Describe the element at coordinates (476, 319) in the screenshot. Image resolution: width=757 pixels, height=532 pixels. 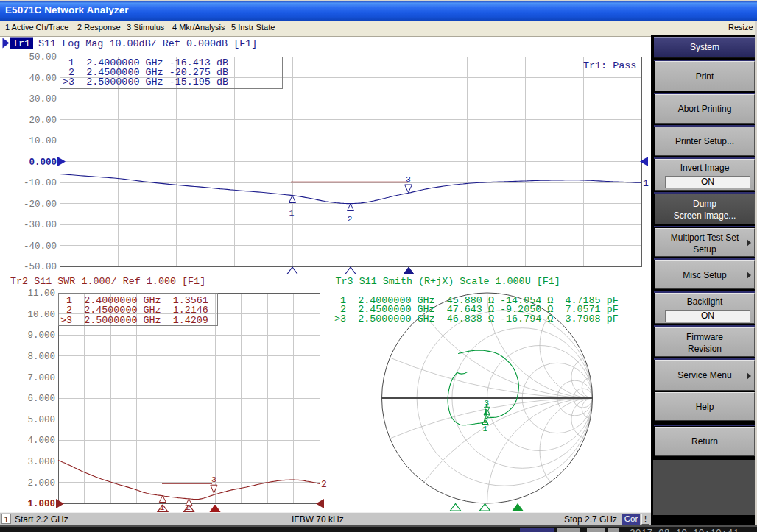
I see `svg-text:>3 2.5000000 GHz 46.838 Ω -1: >3 2.5000000 GHz 46.838 Ω -16.794 Ω 3.79…` at that location.